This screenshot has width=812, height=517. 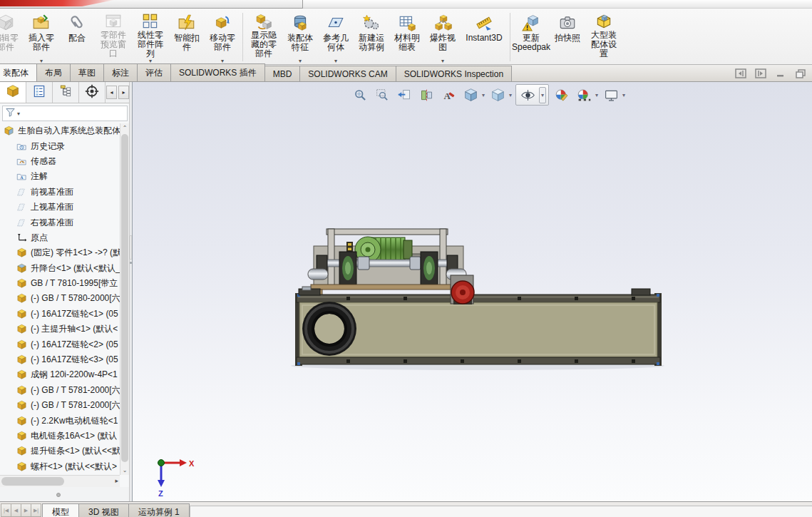 I want to click on zoom-to-area-button, so click(x=382, y=95).